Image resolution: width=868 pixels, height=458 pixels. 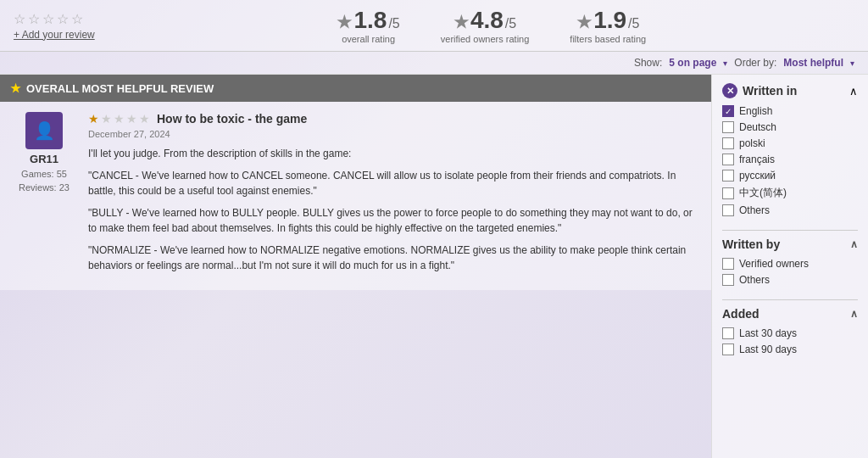 I want to click on added-90-label: Last 90 days, so click(x=768, y=349).